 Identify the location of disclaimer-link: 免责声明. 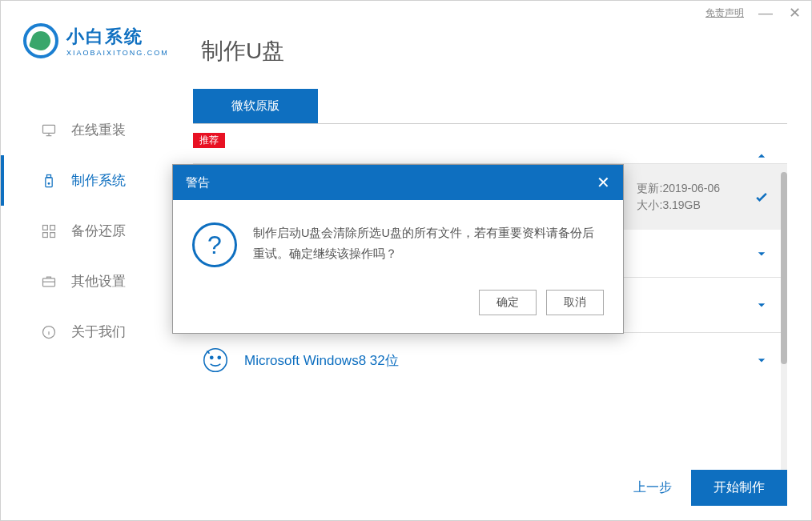
(725, 13).